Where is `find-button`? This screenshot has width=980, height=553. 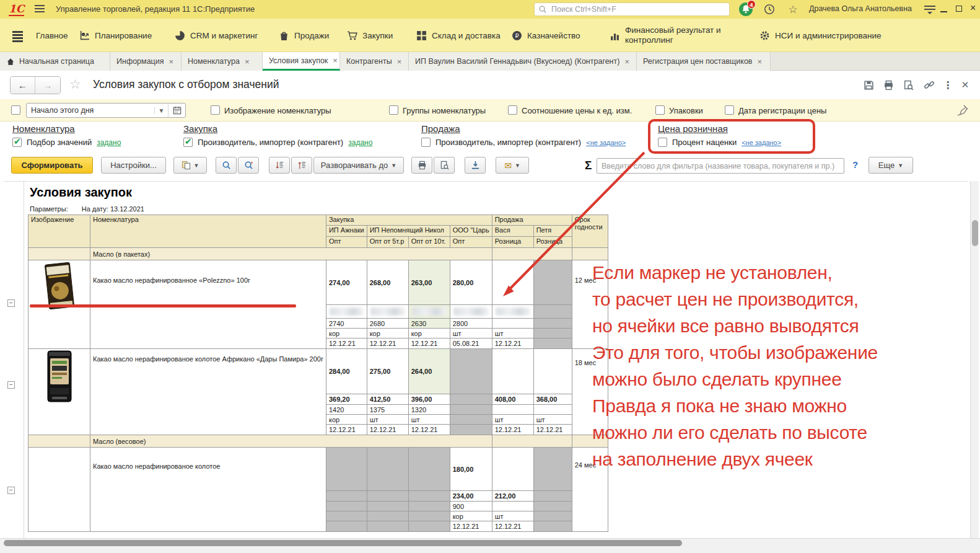 find-button is located at coordinates (226, 165).